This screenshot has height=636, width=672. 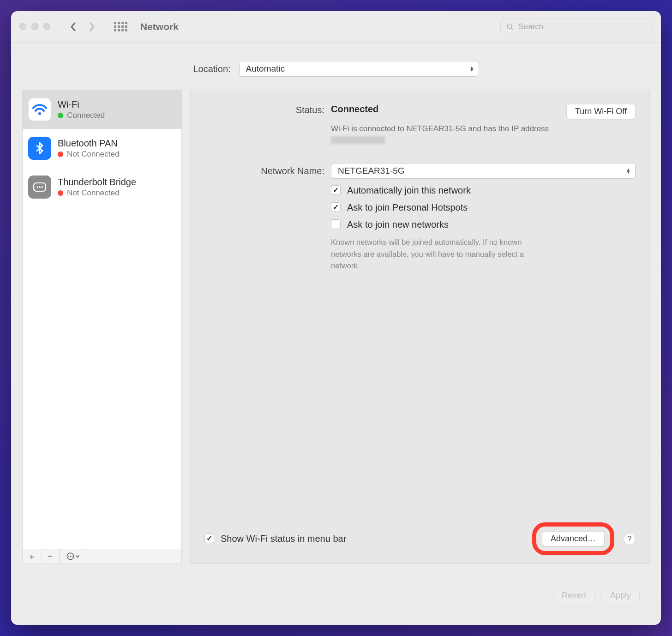 What do you see at coordinates (444, 135) in the screenshot?
I see `status-description: Wi-Fi is connected to NETGEAR31-5G and h…` at bounding box center [444, 135].